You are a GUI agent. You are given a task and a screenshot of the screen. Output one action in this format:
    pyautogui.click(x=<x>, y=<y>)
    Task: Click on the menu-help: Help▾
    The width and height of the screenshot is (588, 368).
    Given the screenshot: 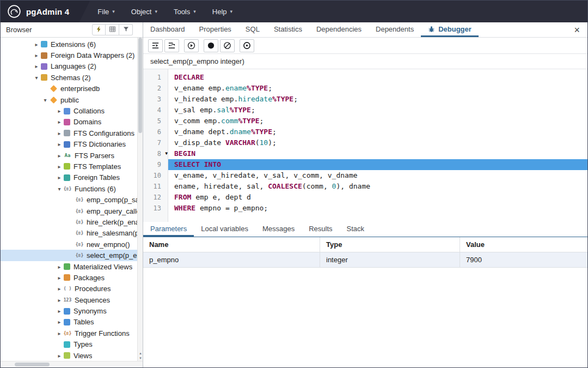 What is the action you would take?
    pyautogui.click(x=222, y=12)
    